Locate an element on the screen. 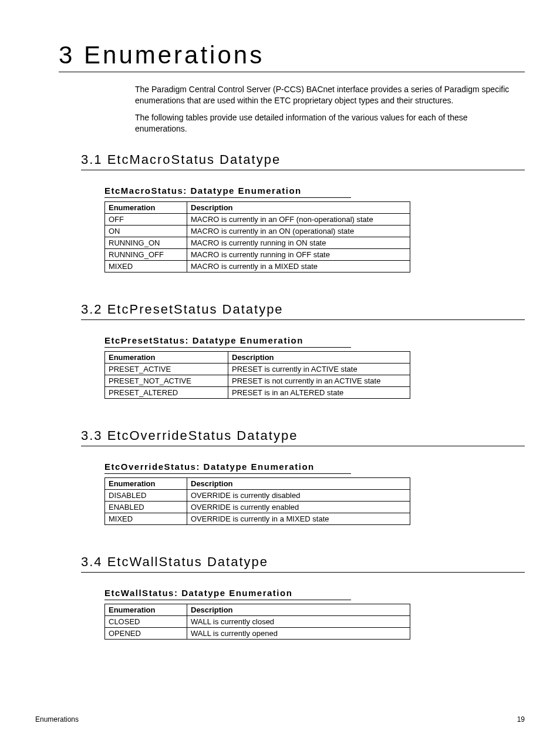 This screenshot has height=747, width=560. cell-enum: OFF is located at coordinates (146, 219).